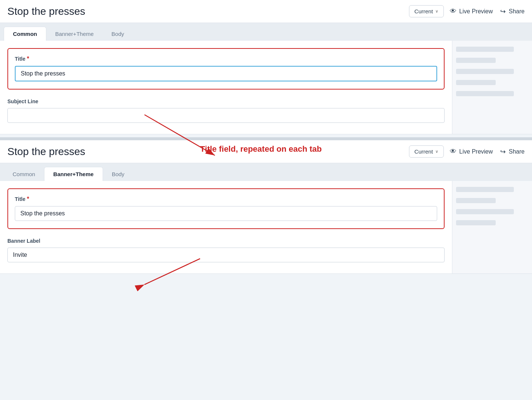 This screenshot has width=532, height=400. Describe the element at coordinates (503, 11) in the screenshot. I see `share-icon: ↪` at that location.